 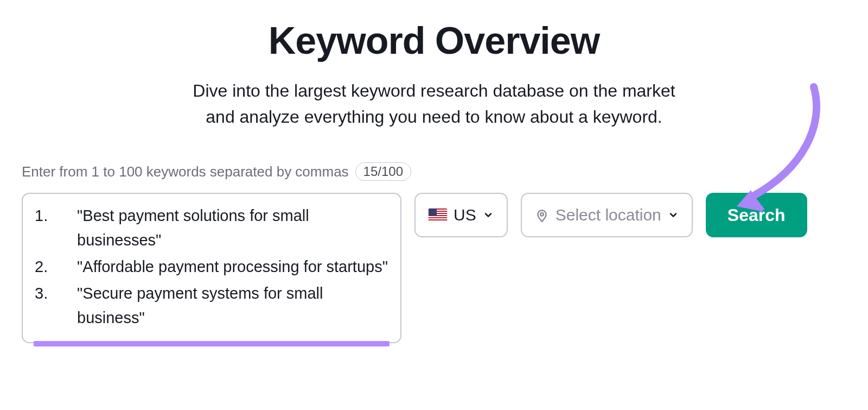 What do you see at coordinates (212, 267) in the screenshot?
I see `keyword-item: "Affordable payment processing for start…` at bounding box center [212, 267].